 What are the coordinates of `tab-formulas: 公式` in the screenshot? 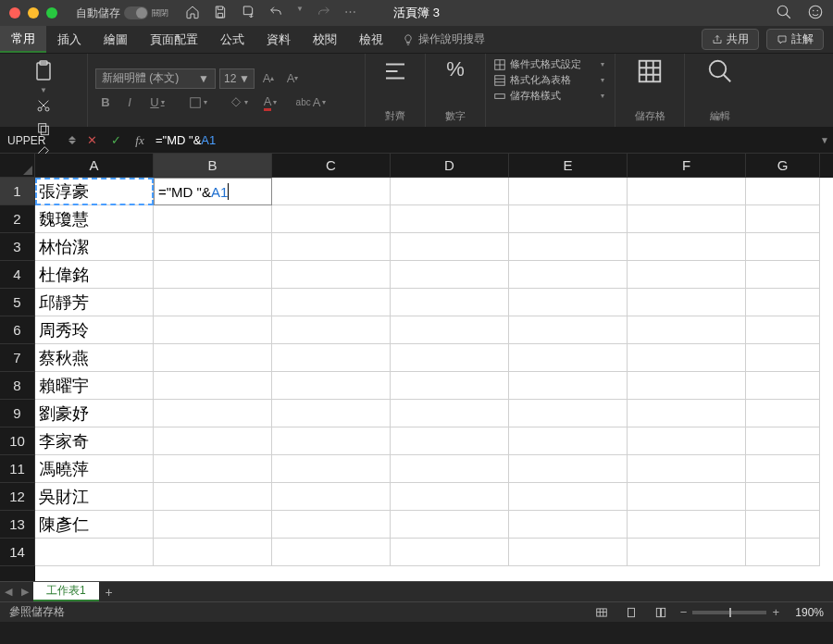 It's located at (232, 39).